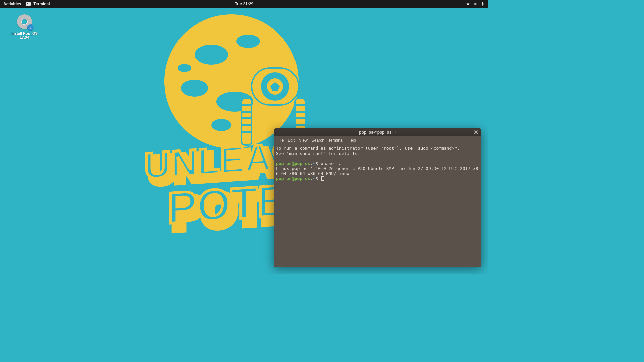 This screenshot has width=644, height=362. Describe the element at coordinates (368, 148) in the screenshot. I see `motd-line1: To run a command as administrator (user …` at that location.